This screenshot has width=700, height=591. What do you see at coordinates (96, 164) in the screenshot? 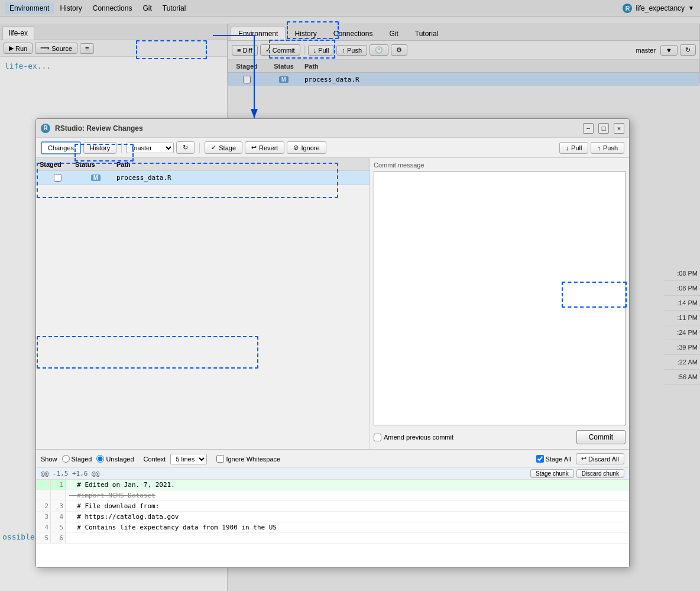
I see `modal-status-header: Status` at bounding box center [96, 164].